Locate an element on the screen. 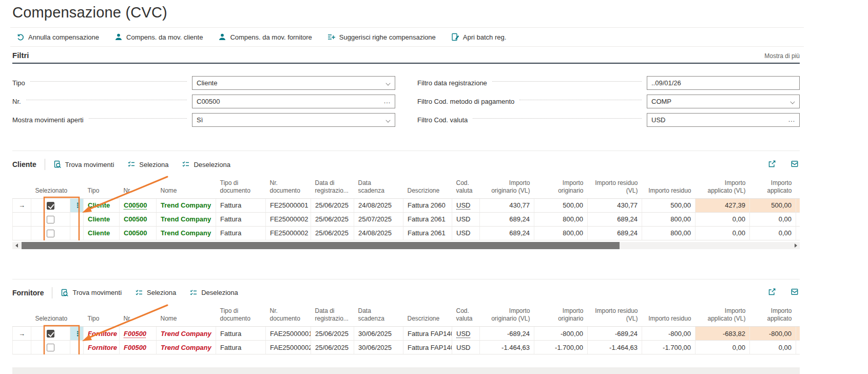  filtro-metodo-pagamento-dropdown: COMP is located at coordinates (723, 102).